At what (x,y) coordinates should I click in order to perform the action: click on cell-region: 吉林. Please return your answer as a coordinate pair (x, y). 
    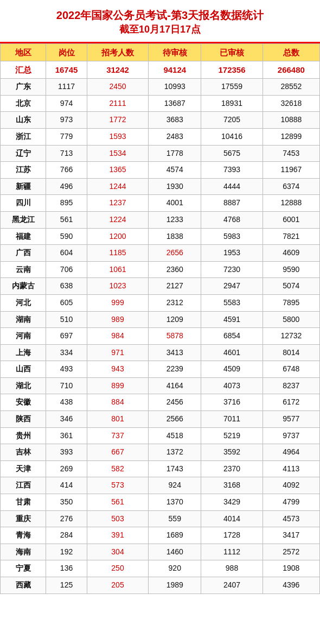
    Looking at the image, I should click on (23, 453).